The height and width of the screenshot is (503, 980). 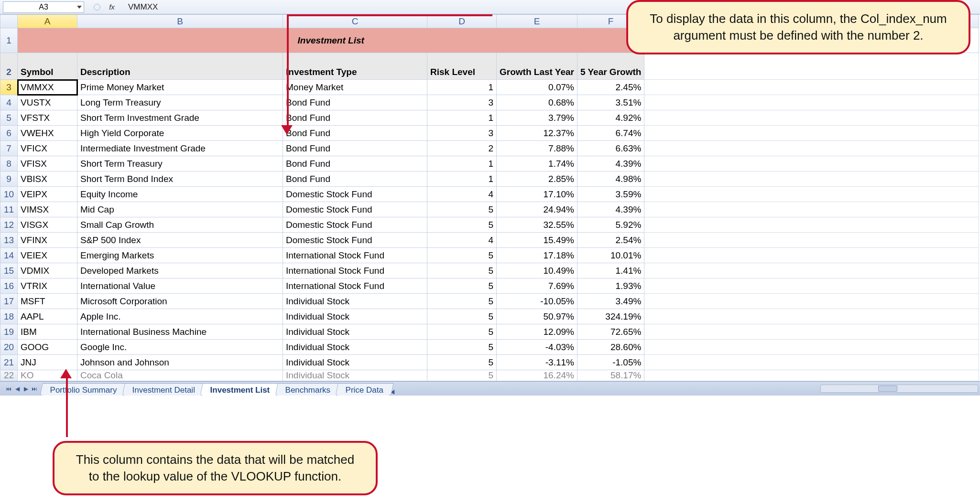 What do you see at coordinates (537, 271) in the screenshot?
I see `cell-growth: 10.49%` at bounding box center [537, 271].